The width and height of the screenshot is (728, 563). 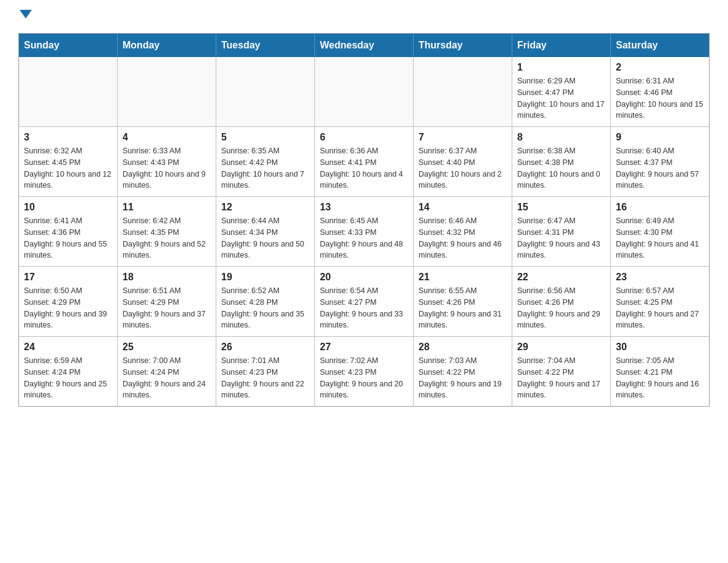 What do you see at coordinates (463, 232) in the screenshot?
I see `calendar-day-cell: 14Sunrise: 6:46 AMSunset: 4:32 PMDayligh…` at bounding box center [463, 232].